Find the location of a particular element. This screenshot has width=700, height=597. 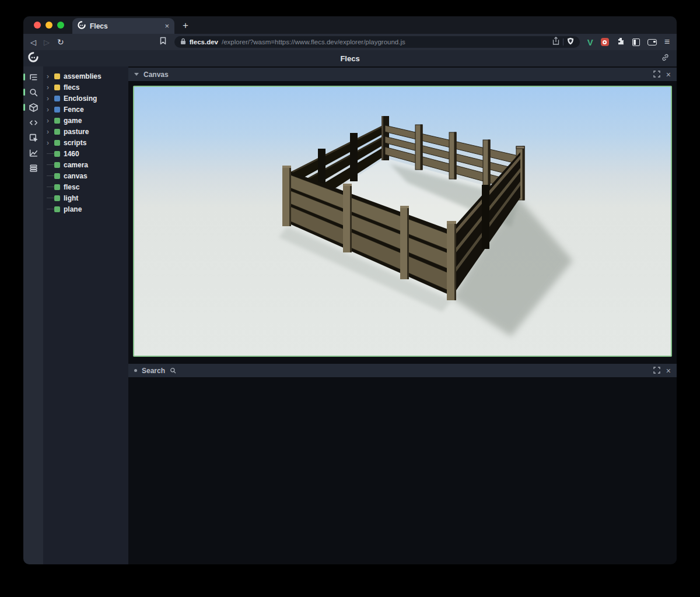

canvas-panel-header: Canvas × is located at coordinates (402, 75).